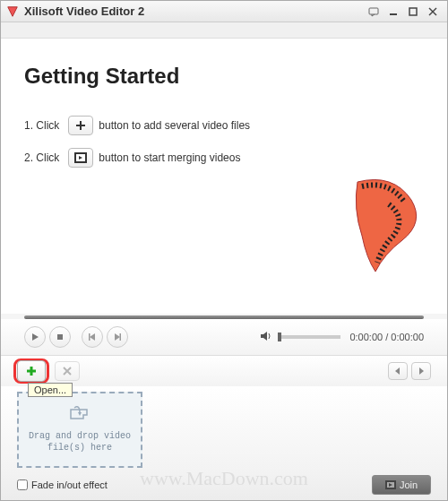 The height and width of the screenshot is (501, 448). I want to click on dropzone-text: Drag and drop video file(s) here, so click(80, 442).